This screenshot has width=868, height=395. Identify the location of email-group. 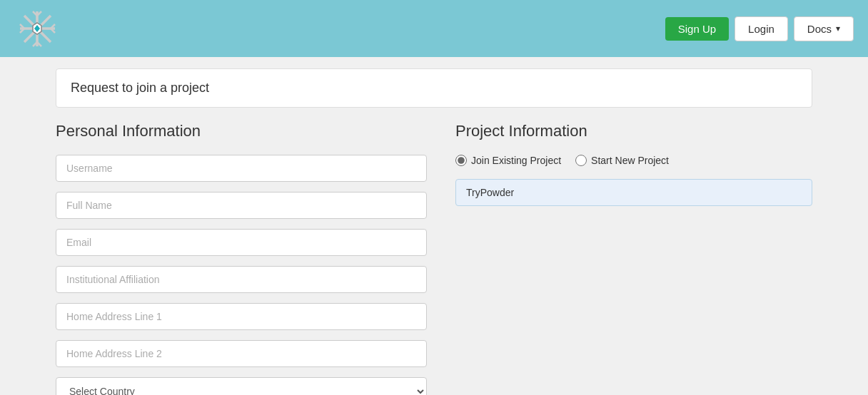
(241, 242).